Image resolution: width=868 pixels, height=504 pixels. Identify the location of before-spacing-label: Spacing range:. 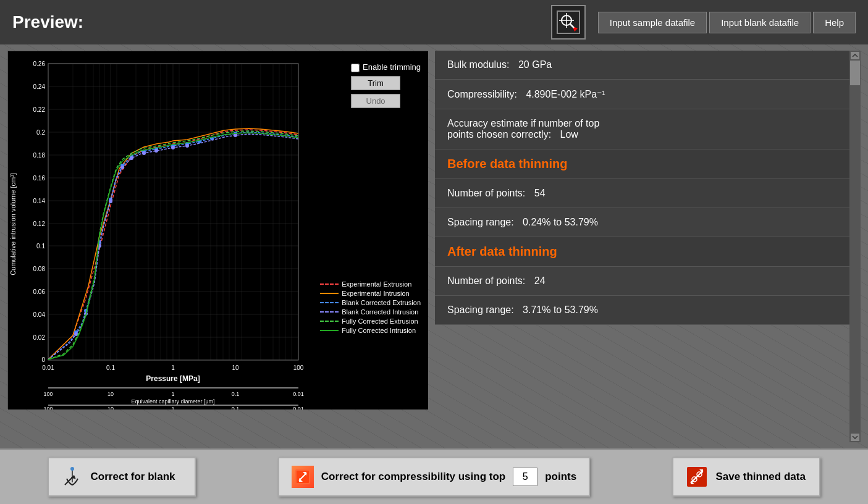
(481, 222).